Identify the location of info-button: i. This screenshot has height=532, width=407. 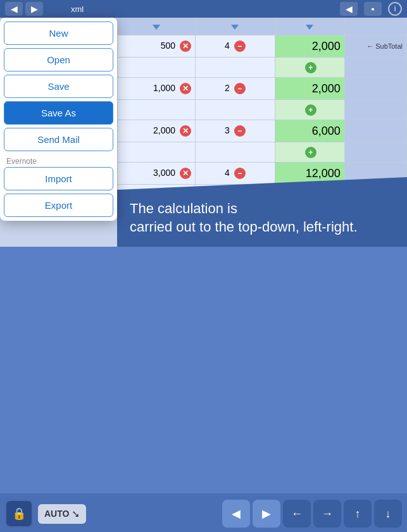
(395, 9).